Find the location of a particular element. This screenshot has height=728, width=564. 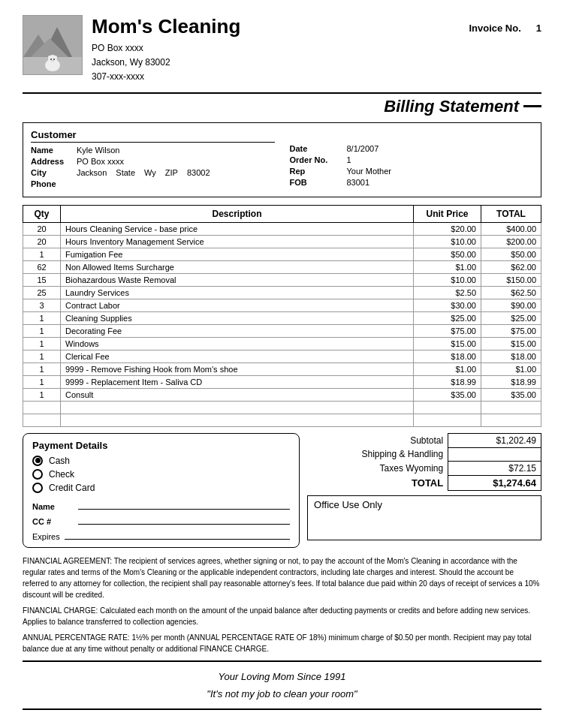

table-row: 1 Consult $35.00 $35.00 is located at coordinates (282, 395).